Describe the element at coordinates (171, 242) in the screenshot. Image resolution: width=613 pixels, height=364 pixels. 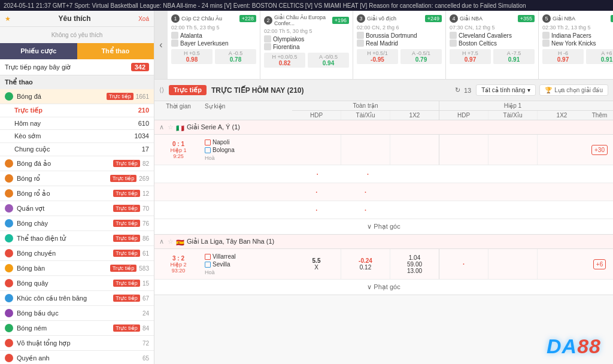
I see `laliga-star-icon: ☆` at that location.